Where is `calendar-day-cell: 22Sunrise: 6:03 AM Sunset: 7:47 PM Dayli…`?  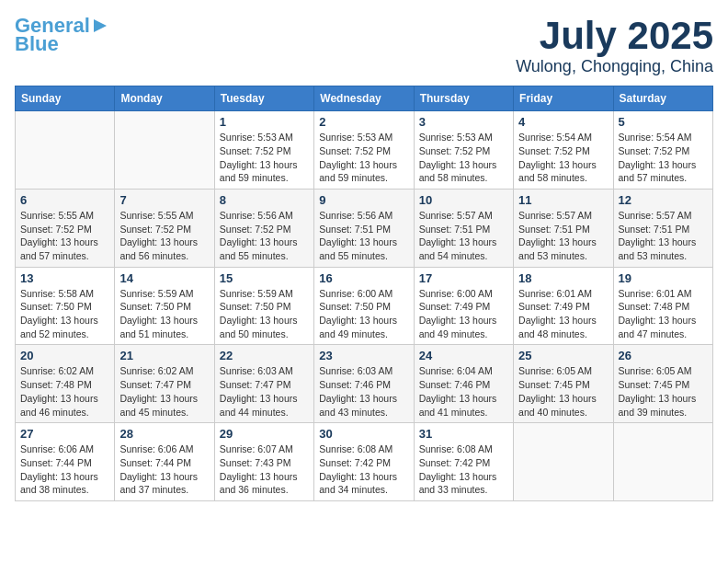 calendar-day-cell: 22Sunrise: 6:03 AM Sunset: 7:47 PM Dayli… is located at coordinates (264, 385).